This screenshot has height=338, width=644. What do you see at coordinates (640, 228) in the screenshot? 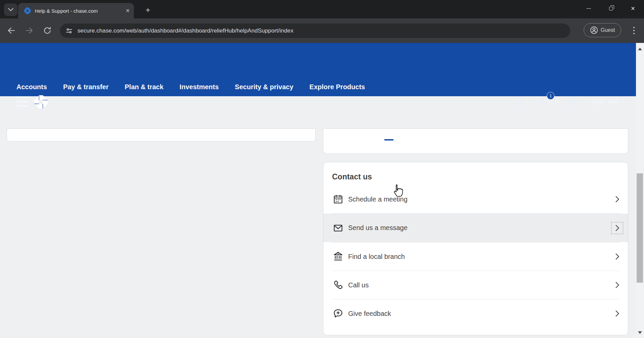
I see `scrollbar-thumb` at bounding box center [640, 228].